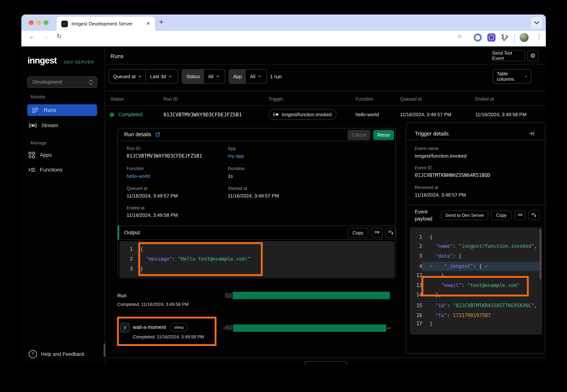 Image resolution: width=567 pixels, height=392 pixels. Describe the element at coordinates (377, 233) in the screenshot. I see `word-wrap-button` at that location.